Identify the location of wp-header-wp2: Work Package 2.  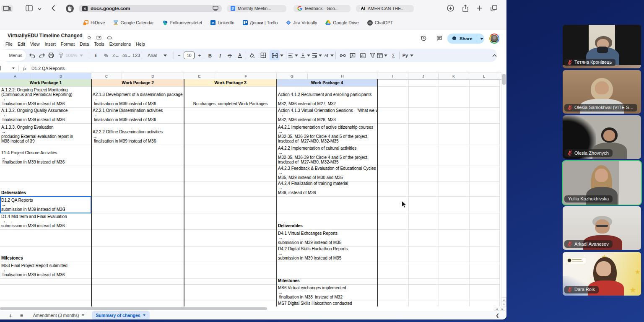
(138, 83).